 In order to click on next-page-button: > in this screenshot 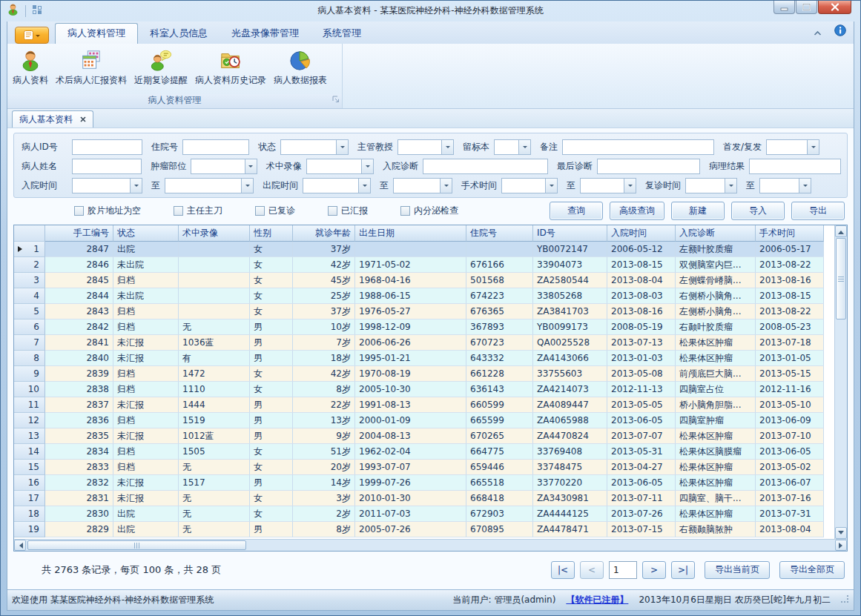, I will do `click(654, 570)`.